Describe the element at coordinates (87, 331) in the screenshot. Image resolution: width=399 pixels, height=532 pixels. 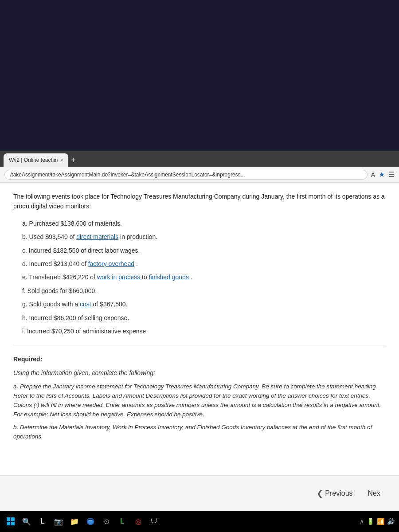
I see `event-i-text: Incurred $70,250 of administrative expen…` at that location.